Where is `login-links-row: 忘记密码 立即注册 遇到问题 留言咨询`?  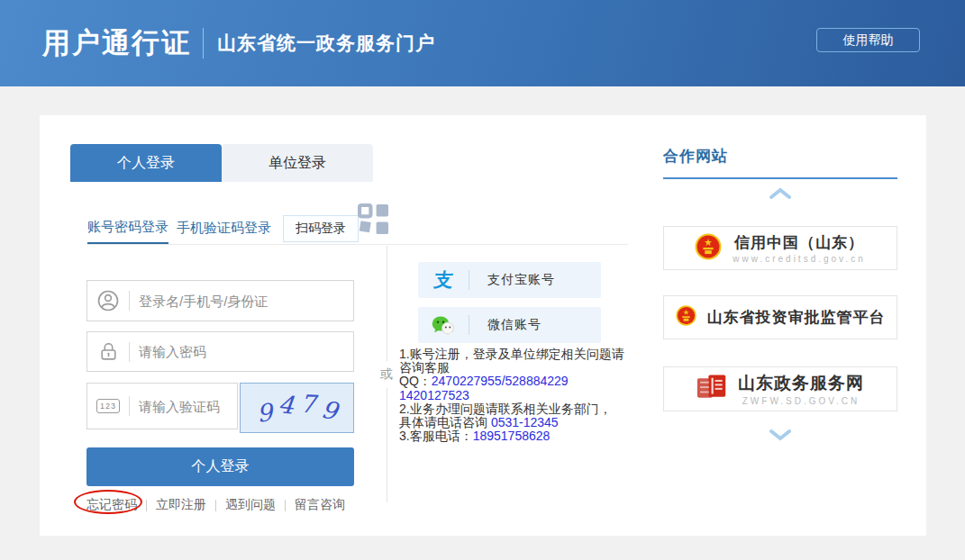
login-links-row: 忘记密码 立即注册 遇到问题 留言咨询 is located at coordinates (216, 505).